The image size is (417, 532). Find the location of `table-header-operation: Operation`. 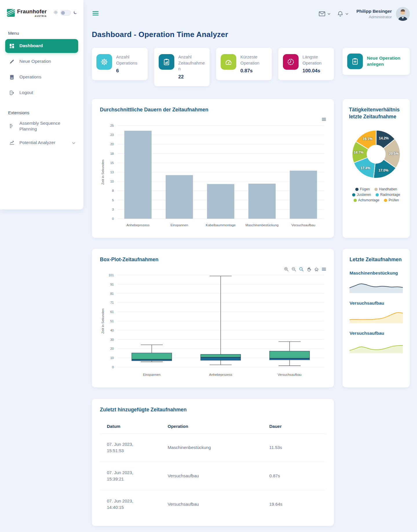

table-header-operation: Operation is located at coordinates (218, 426).